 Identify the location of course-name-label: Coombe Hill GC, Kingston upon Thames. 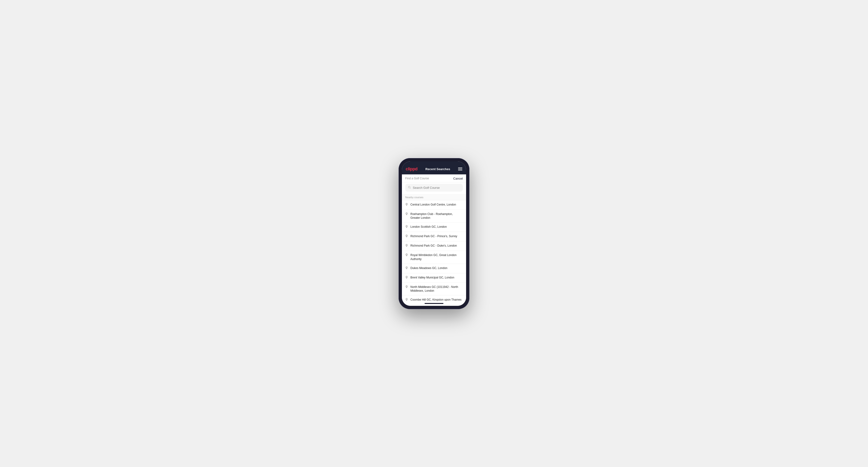
(436, 299).